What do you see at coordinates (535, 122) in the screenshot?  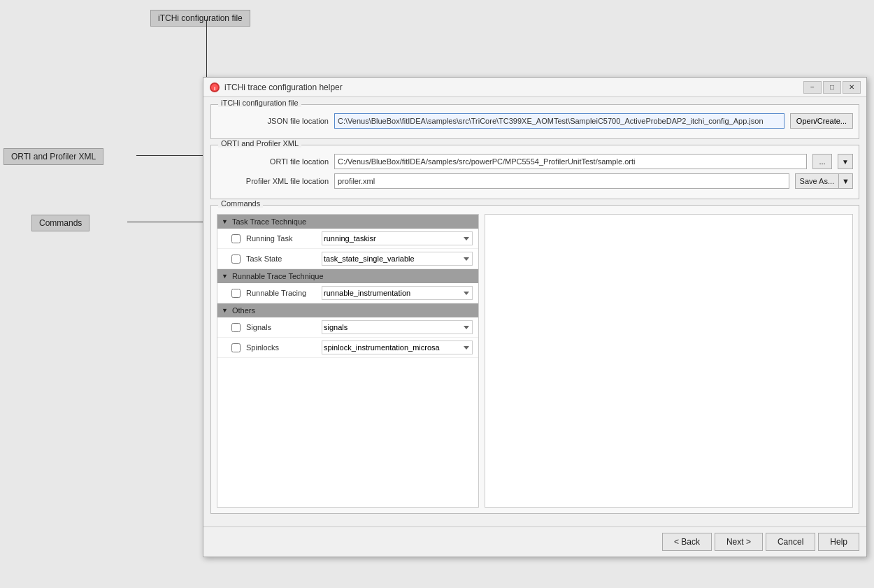 I see `config-file-section: iTCHi configuration file JSON file locat…` at bounding box center [535, 122].